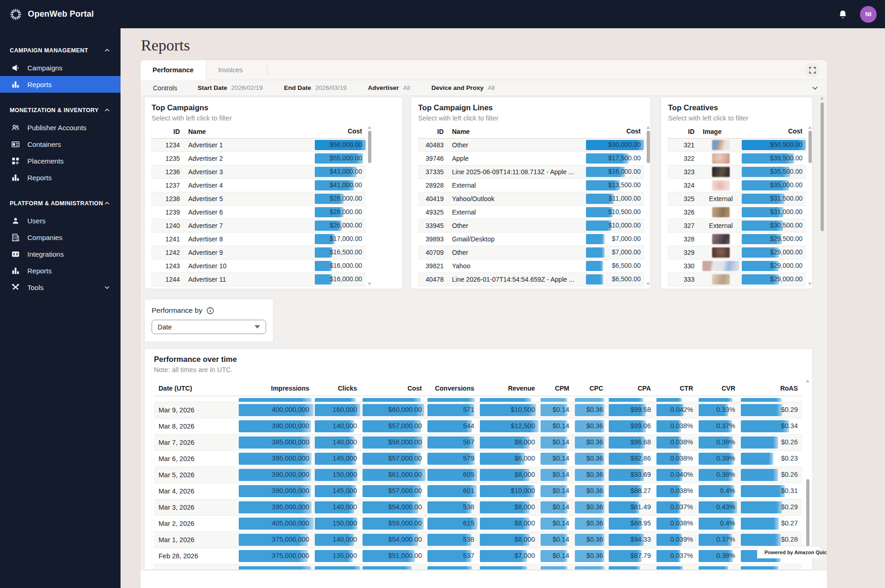 The width and height of the screenshot is (885, 588). What do you see at coordinates (60, 271) in the screenshot?
I see `sidebar-item-reports-admin: Reports` at bounding box center [60, 271].